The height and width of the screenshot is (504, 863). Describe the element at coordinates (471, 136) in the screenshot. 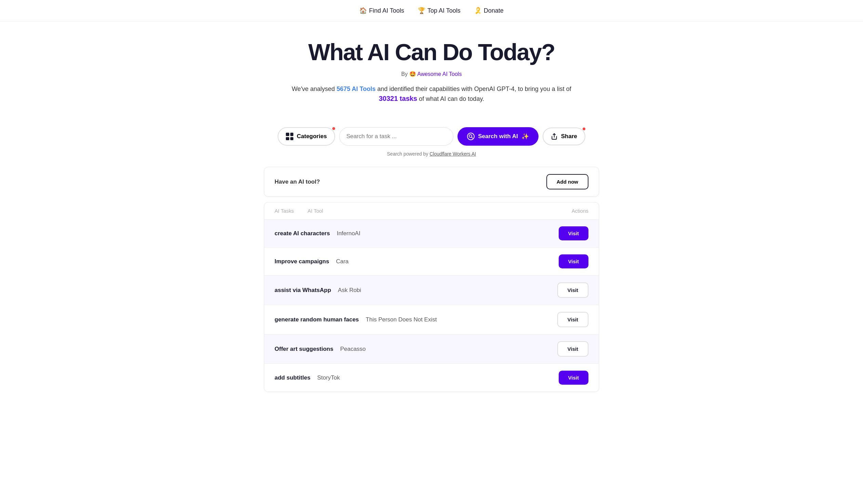

I see `search-circle-icon` at that location.